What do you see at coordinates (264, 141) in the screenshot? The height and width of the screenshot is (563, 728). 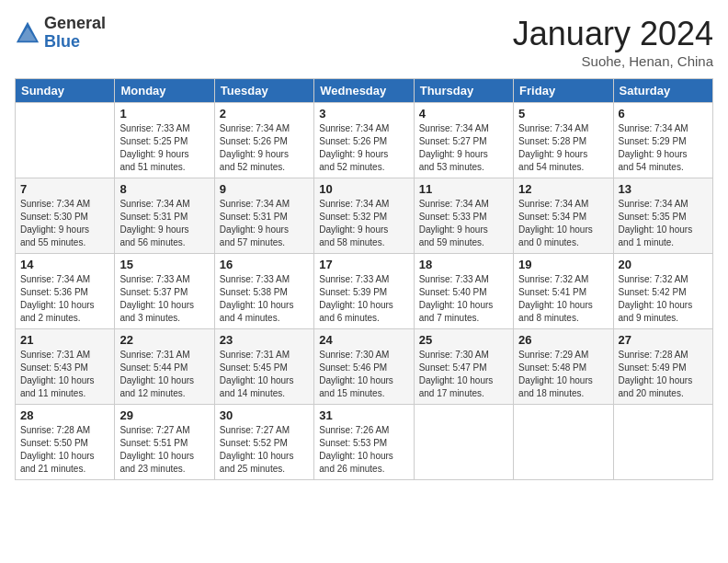 I see `calendar-cell-day-2: 2Sunrise: 7:34 AMSunset: 5:26 PMDaylight…` at bounding box center [264, 141].